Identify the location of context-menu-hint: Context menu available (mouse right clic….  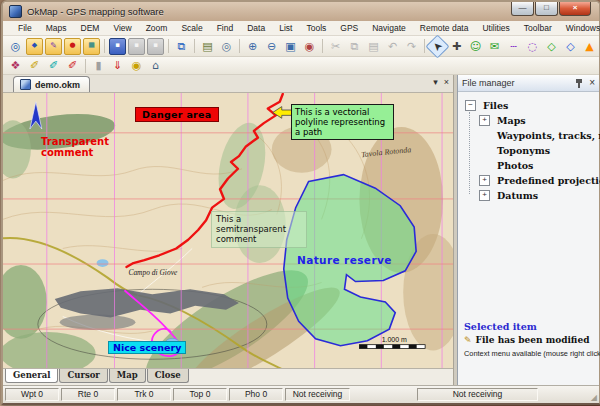
(530, 354).